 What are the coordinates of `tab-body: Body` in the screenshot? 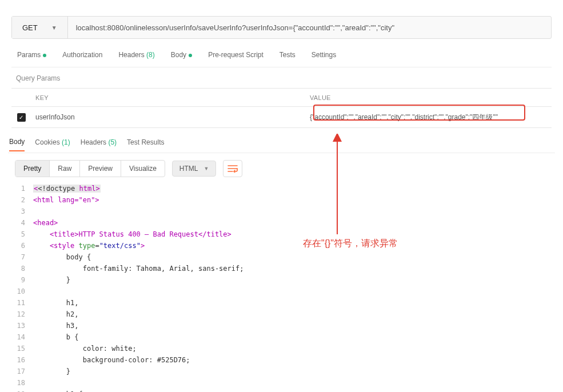 It's located at (182, 58).